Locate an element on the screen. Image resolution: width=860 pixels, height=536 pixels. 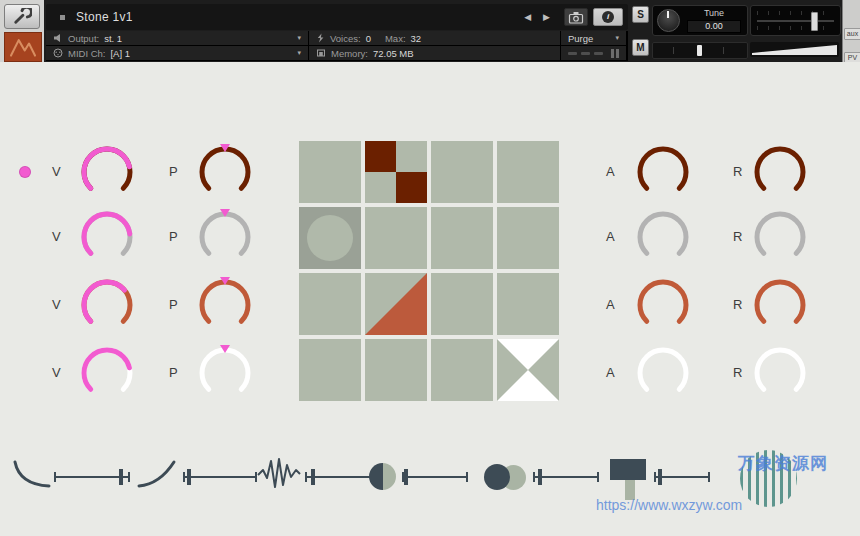
knob-row-4-right: A R is located at coordinates (710, 373).